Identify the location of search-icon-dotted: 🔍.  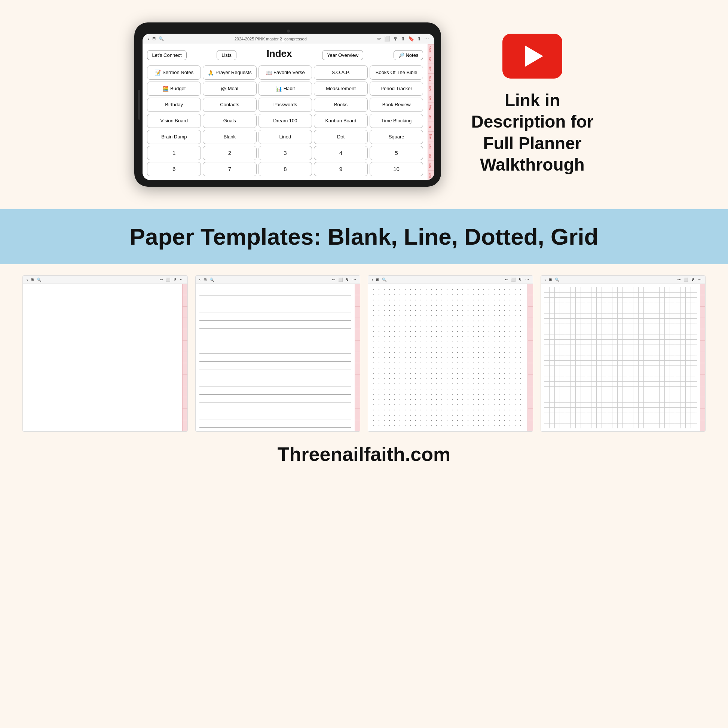
(384, 280).